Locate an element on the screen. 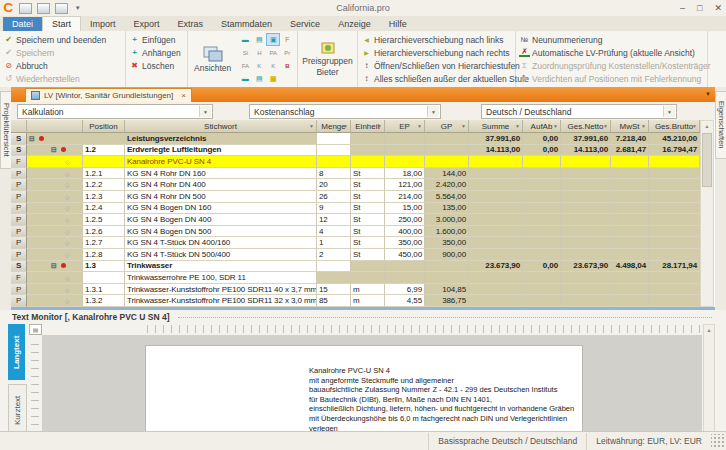 Image resolution: width=726 pixels, height=450 pixels. column-header-Einheit: Einheit▼ is located at coordinates (368, 126).